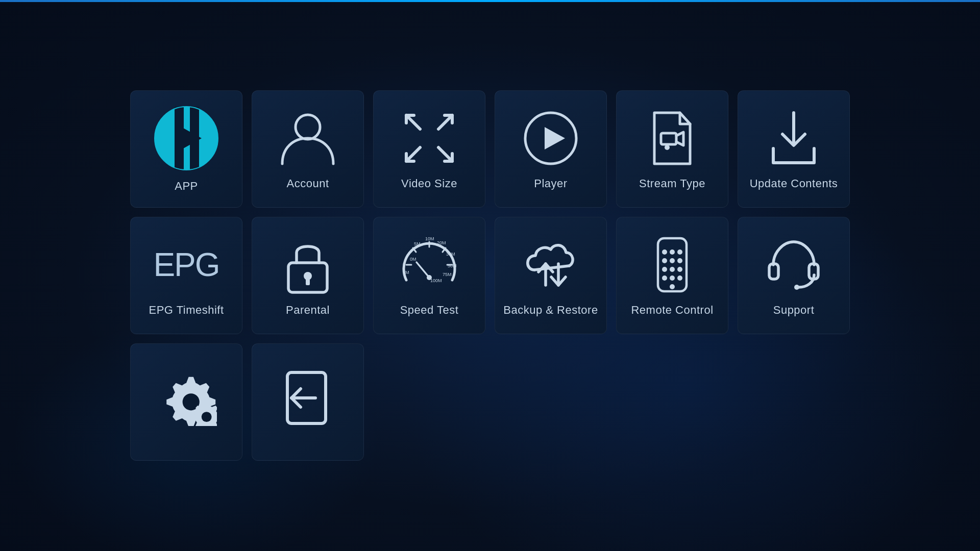  What do you see at coordinates (672, 276) in the screenshot?
I see `tile-remote-control: Remote Control` at bounding box center [672, 276].